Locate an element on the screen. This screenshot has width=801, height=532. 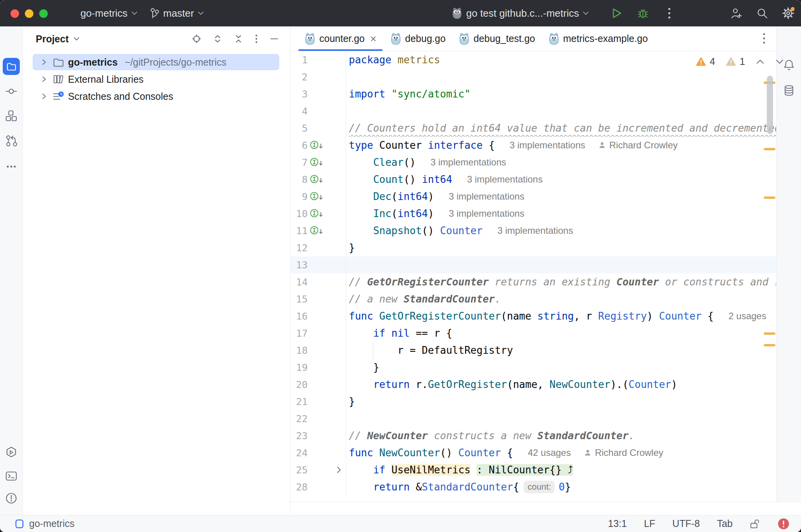
project-selector: go-metrics is located at coordinates (109, 13).